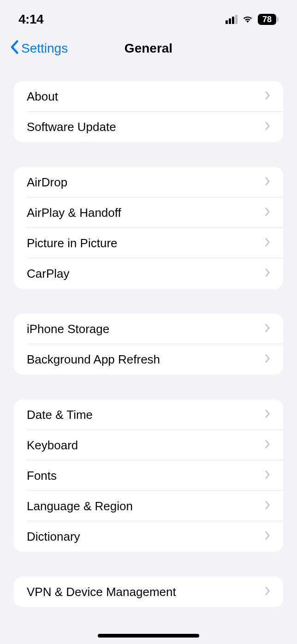  Describe the element at coordinates (71, 127) in the screenshot. I see `row-label: Software Update` at that location.